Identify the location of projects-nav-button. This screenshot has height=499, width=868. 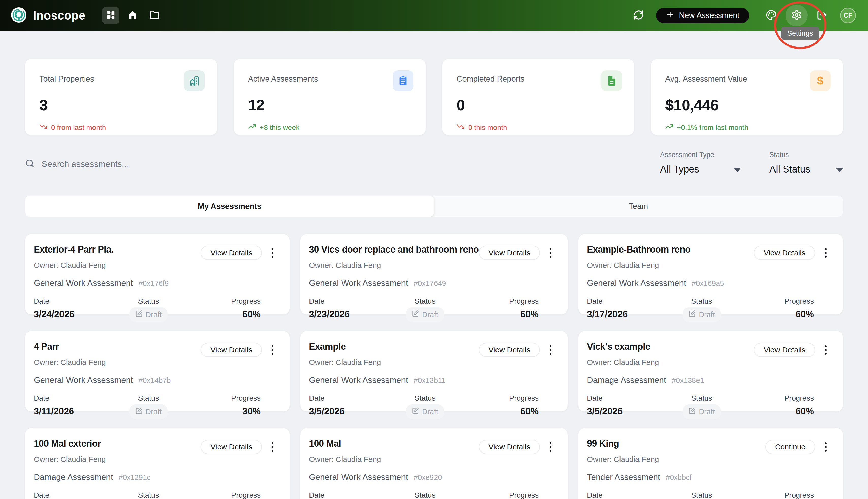
(155, 15).